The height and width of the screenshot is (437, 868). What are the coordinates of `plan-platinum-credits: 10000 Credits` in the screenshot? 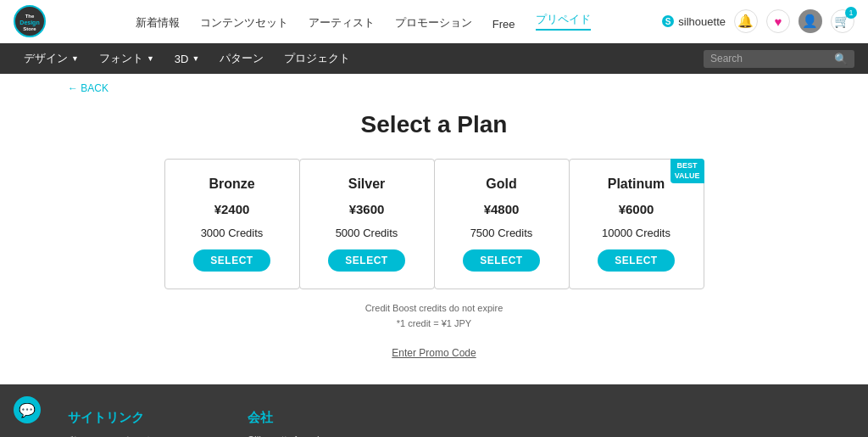 It's located at (636, 233).